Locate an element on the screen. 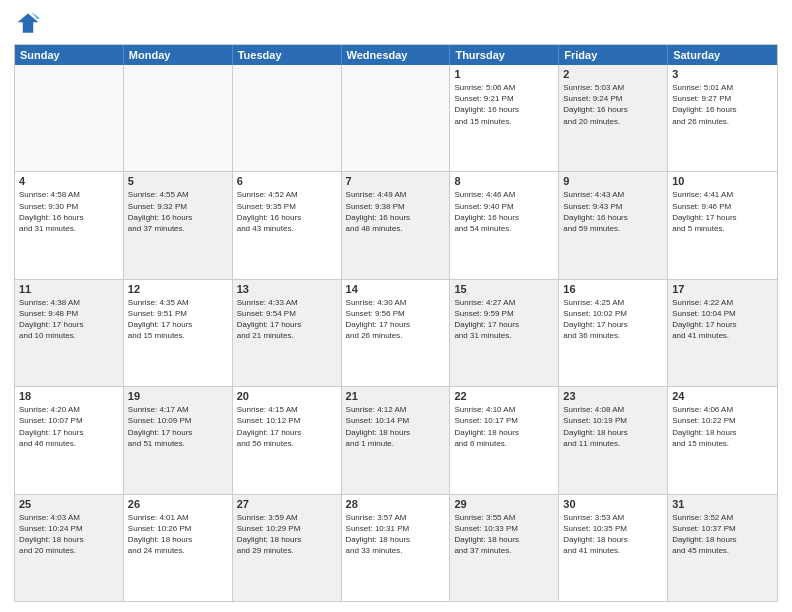  cal-cell-8: 8Sunrise: 4:46 AM Sunset: 9:40 PM Daylig… is located at coordinates (504, 225).